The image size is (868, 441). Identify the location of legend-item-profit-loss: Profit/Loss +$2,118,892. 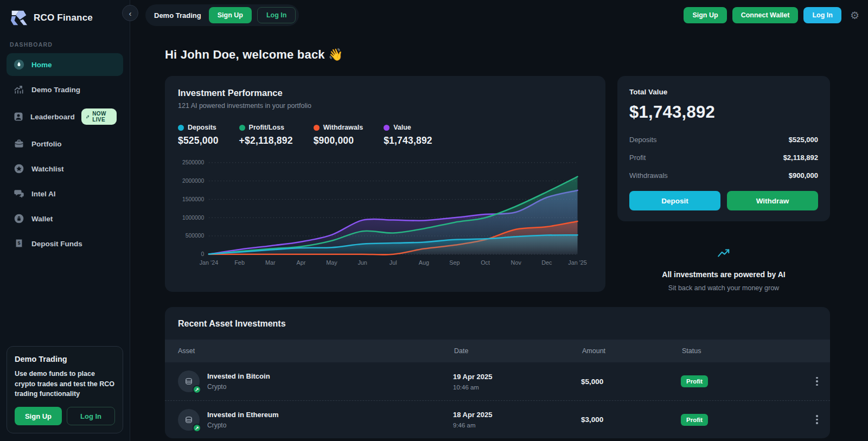
(266, 135).